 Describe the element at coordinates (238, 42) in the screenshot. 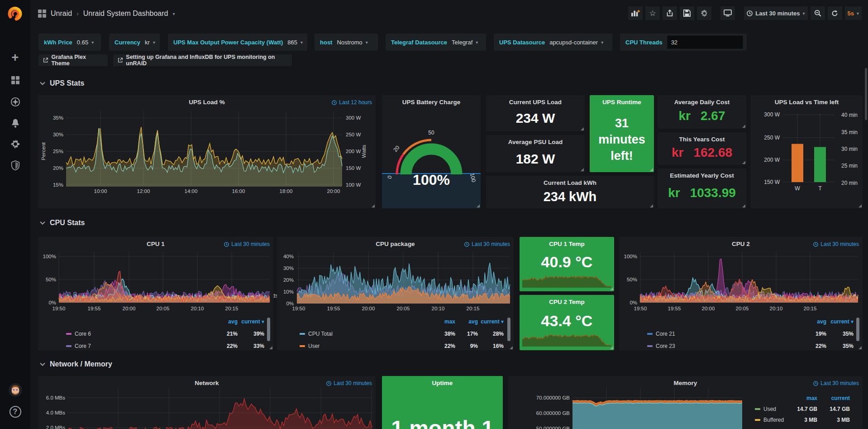

I see `variable-ups-max-output: UPS Max Output Power Capacity (Watt) 865…` at that location.